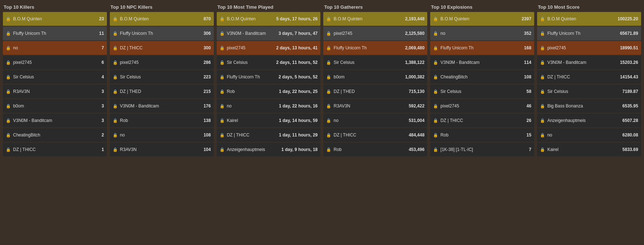  Describe the element at coordinates (103, 62) in the screenshot. I see `player-score: 6` at that location.